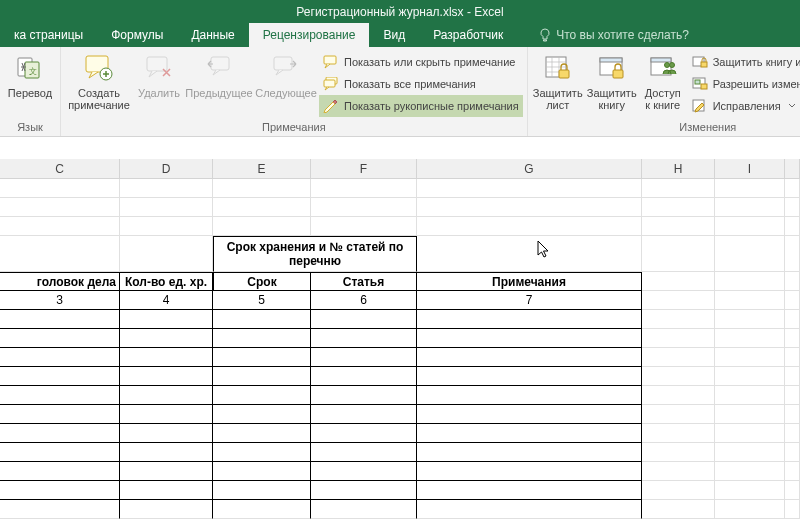 The width and height of the screenshot is (800, 520). What do you see at coordinates (33, 72) in the screenshot?
I see `svg-text: 文` at bounding box center [33, 72].